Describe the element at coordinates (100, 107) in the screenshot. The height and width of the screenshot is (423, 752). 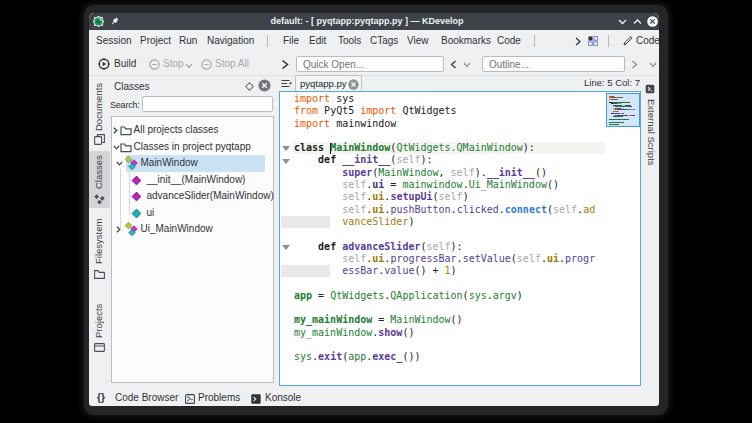
I see `left-dock-tab-label: Documents` at that location.